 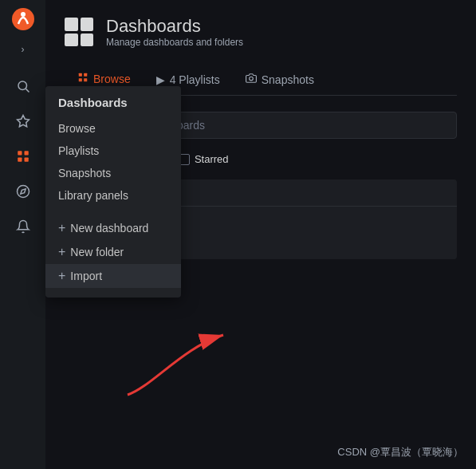 I want to click on dashboards-header-icon, so click(x=79, y=32).